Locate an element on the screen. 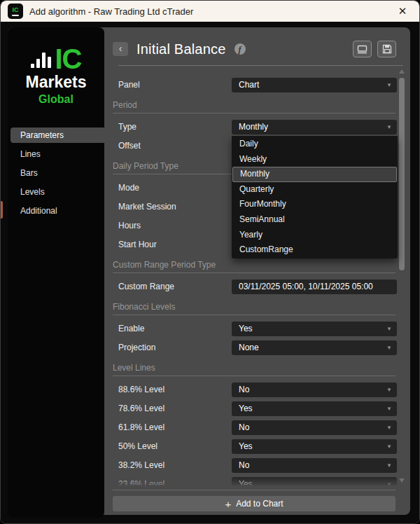  dropdown-option-customrange: CustomRange is located at coordinates (315, 250).